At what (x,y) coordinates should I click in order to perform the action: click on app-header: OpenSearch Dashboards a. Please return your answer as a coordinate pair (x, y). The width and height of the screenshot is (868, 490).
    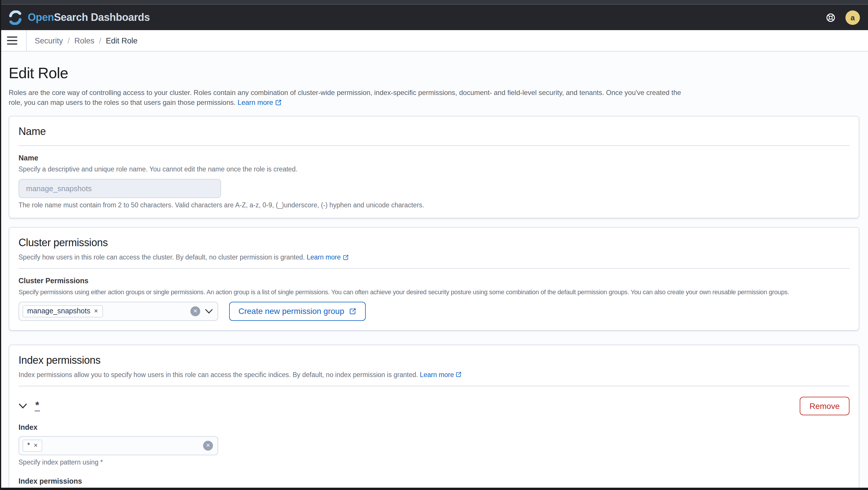
    Looking at the image, I should click on (434, 18).